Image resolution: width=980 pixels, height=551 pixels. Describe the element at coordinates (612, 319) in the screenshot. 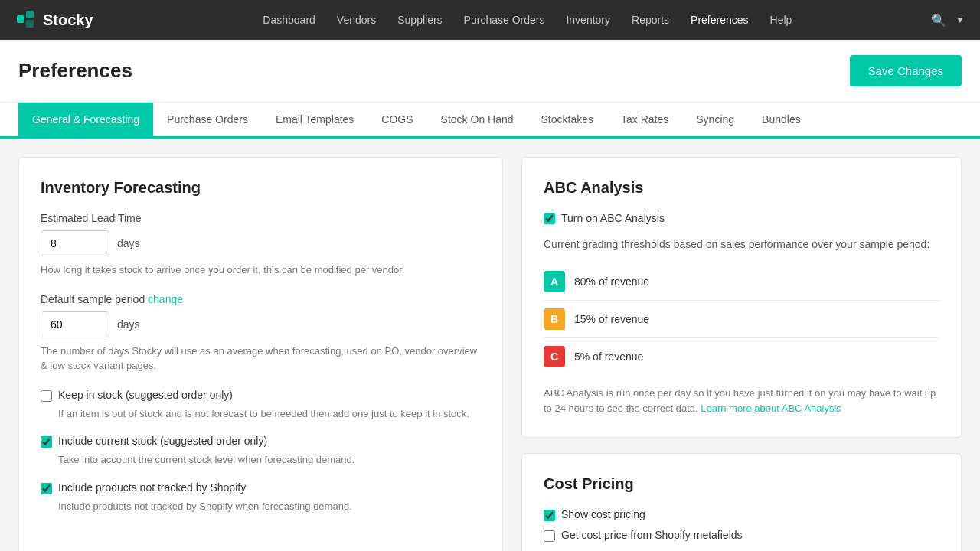

I see `grade-b-text: 15% of revenue` at that location.